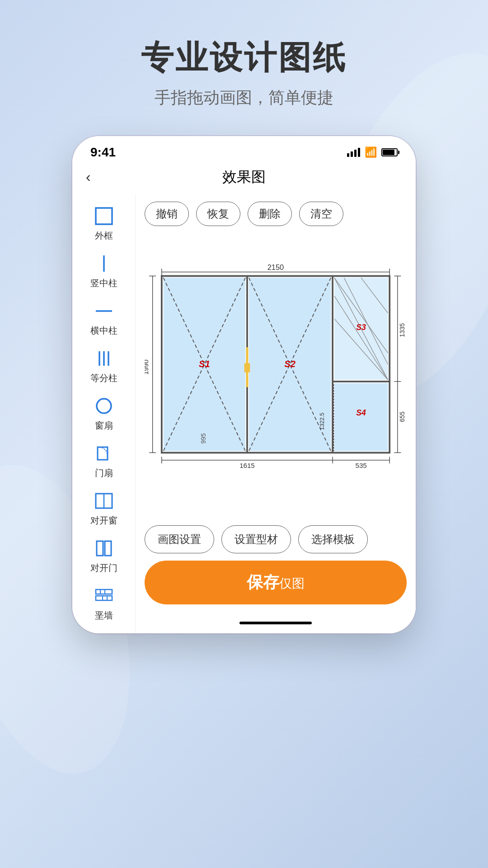  Describe the element at coordinates (104, 616) in the screenshot. I see `wall-label: 垩墙` at that location.